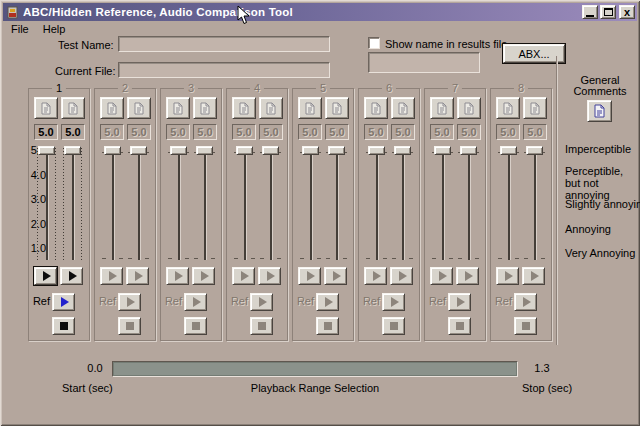  What do you see at coordinates (56, 204) in the screenshot?
I see `slider-ticks` at bounding box center [56, 204].